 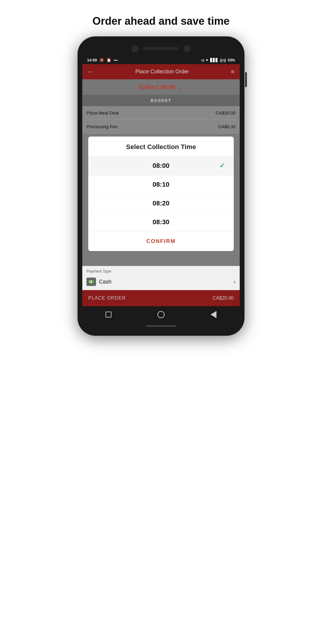 I want to click on status-silent-icon: 🔕, so click(x=102, y=60).